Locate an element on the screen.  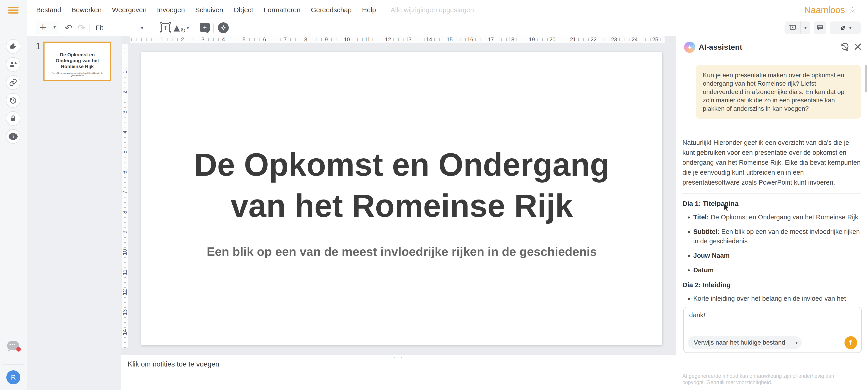
menu-item-gereedschap: Gereedschap is located at coordinates (331, 10).